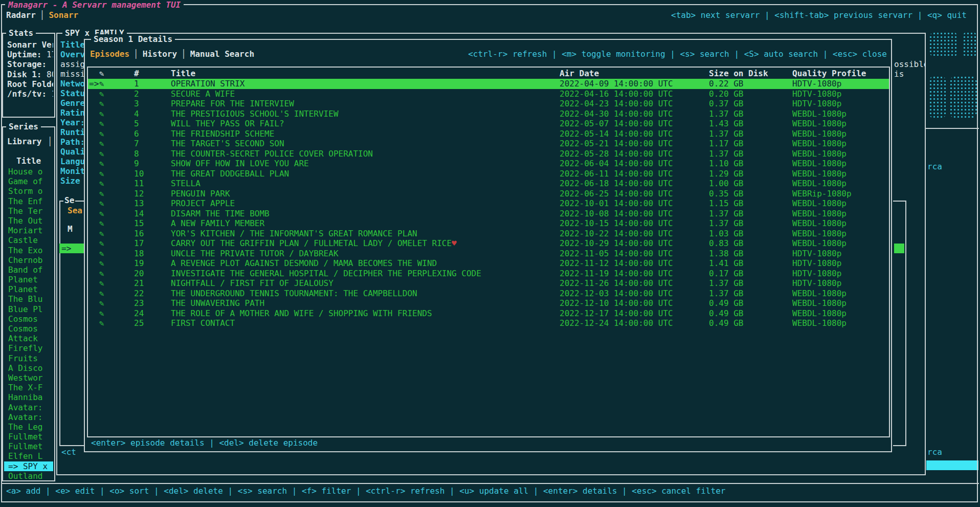 The width and height of the screenshot is (980, 507). Describe the element at coordinates (616, 244) in the screenshot. I see `episode-air-date: 2022-10-29 14:00:00 UTC` at that location.